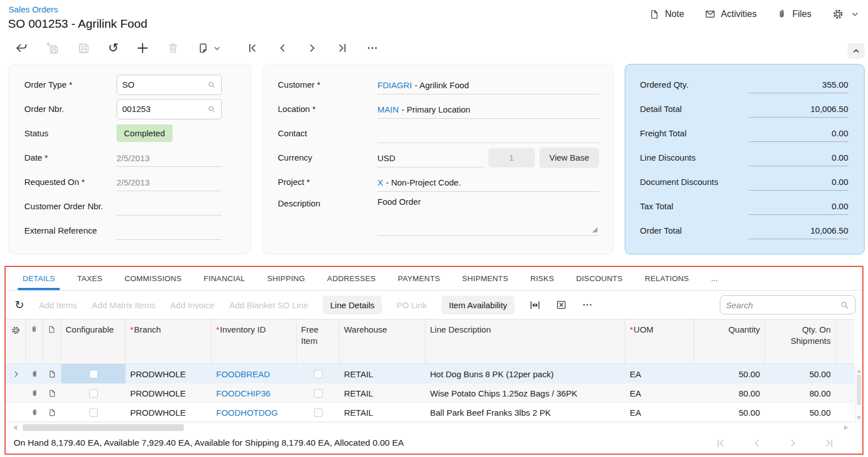 The image size is (868, 457). What do you see at coordinates (372, 48) in the screenshot?
I see `more-icon` at bounding box center [372, 48].